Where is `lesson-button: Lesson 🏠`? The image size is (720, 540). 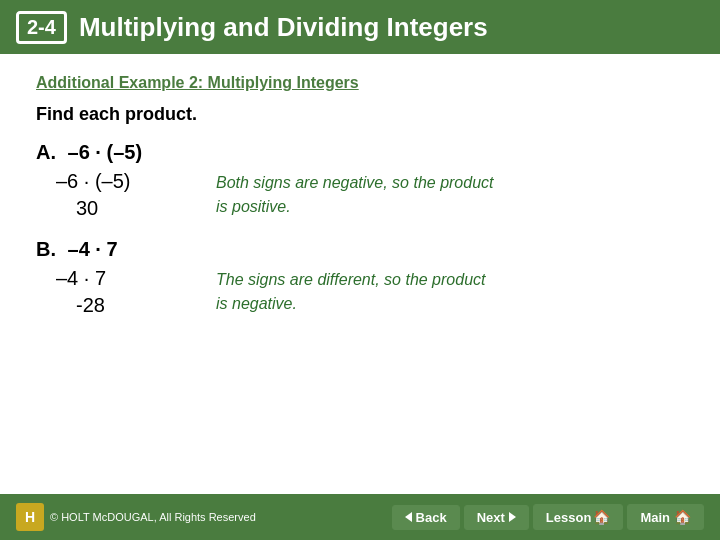
lesson-button: Lesson 🏠 is located at coordinates (578, 517).